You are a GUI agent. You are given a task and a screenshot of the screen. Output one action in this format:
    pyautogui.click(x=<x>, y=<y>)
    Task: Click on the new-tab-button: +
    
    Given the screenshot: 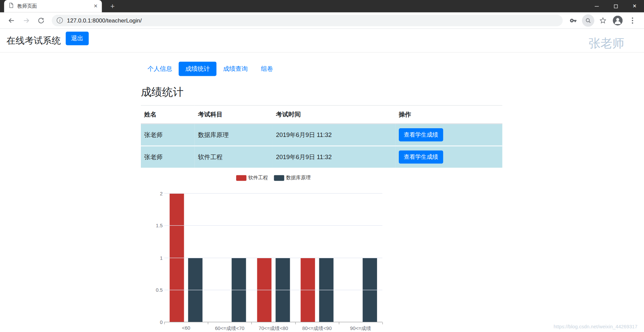 What is the action you would take?
    pyautogui.click(x=113, y=6)
    